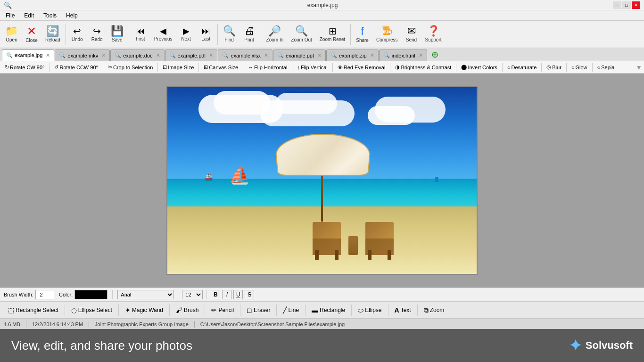 The width and height of the screenshot is (644, 362). I want to click on pencil-tool: ✏ Pencil, so click(223, 310).